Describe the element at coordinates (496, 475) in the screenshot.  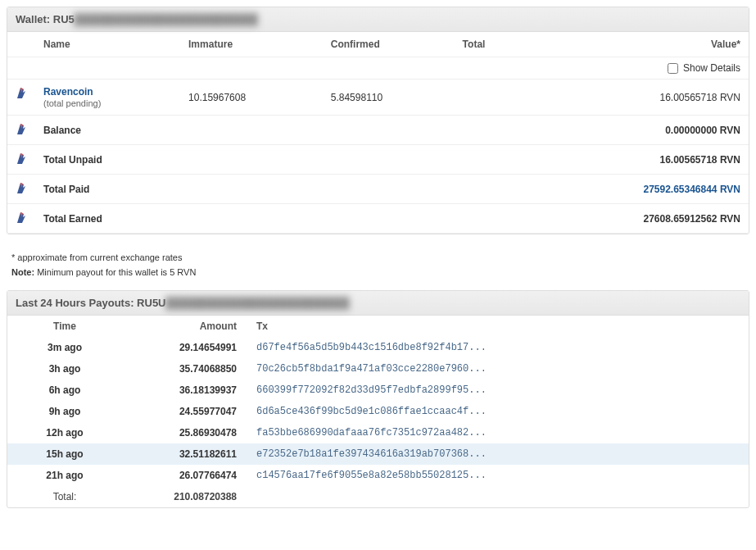
I see `payout-tx: c14576aa17fe6f9055e8a82e58bb55028125...` at that location.